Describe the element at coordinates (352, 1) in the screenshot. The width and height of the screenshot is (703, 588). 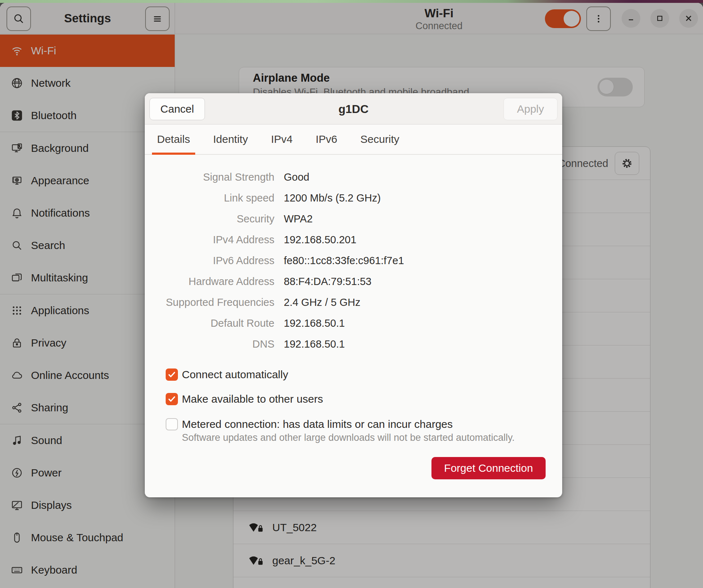
I see `desktop-wallpaper-strip` at that location.